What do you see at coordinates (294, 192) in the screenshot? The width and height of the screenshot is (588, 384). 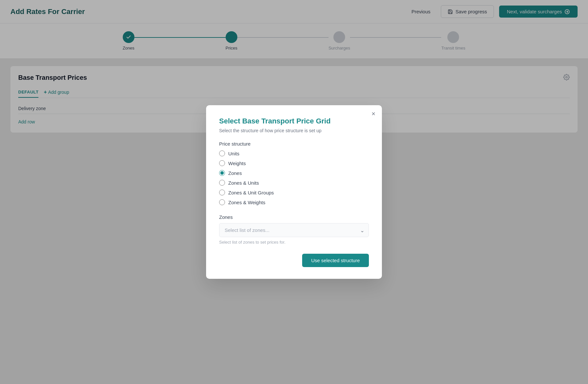 I see `modal-dialog: × Select Base Transport Price Grid Selec…` at bounding box center [294, 192].